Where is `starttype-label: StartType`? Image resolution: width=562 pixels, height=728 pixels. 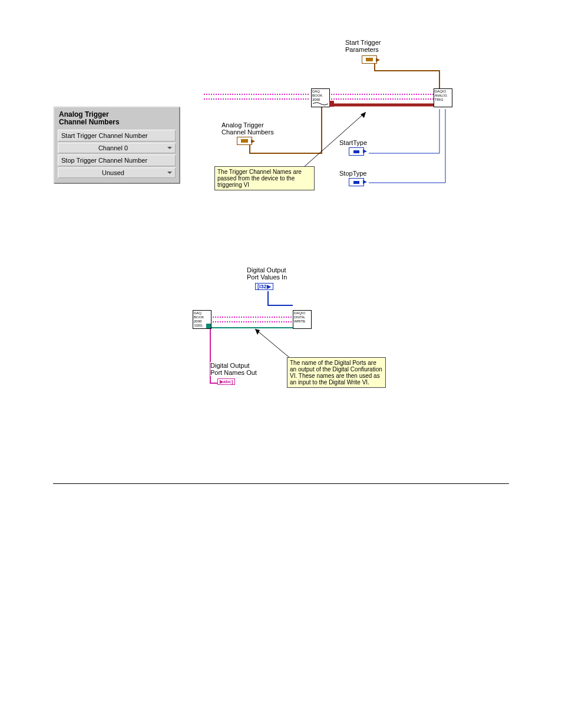
starttype-label: StartType is located at coordinates (353, 143).